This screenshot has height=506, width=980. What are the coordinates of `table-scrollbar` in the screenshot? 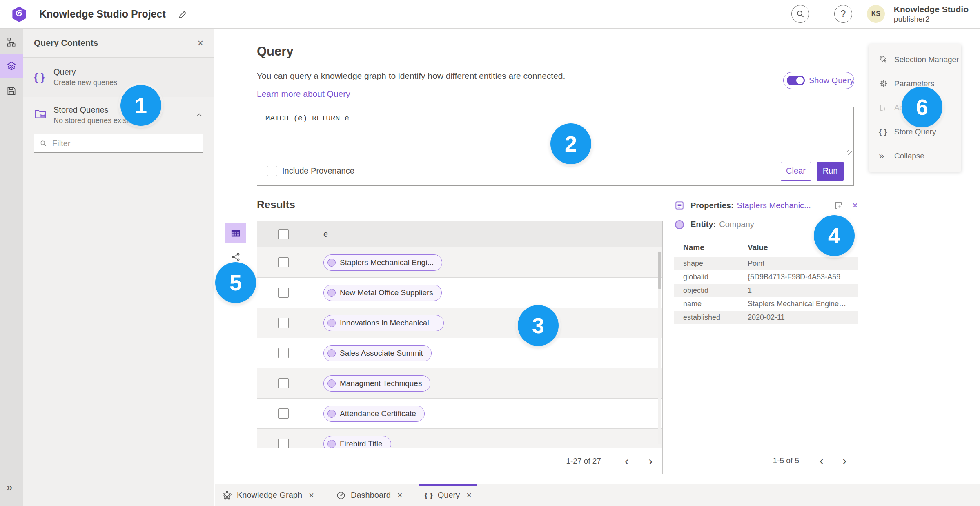 It's located at (660, 348).